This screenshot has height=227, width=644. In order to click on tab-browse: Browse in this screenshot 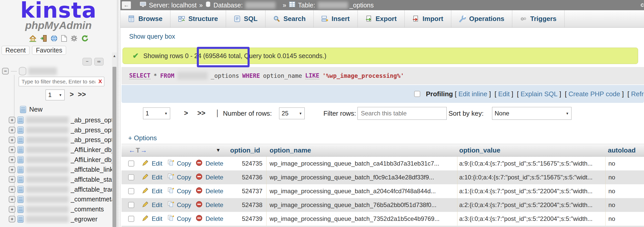, I will do `click(146, 19)`.